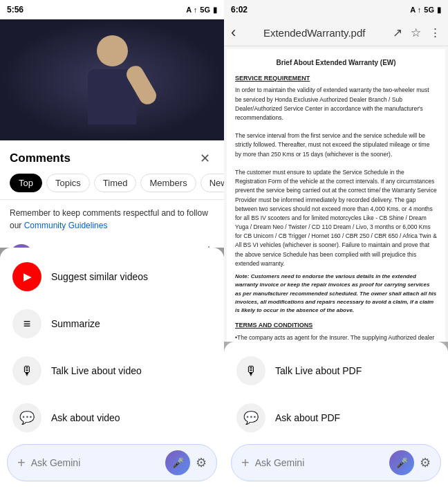  What do you see at coordinates (112, 80) in the screenshot?
I see `video-person` at bounding box center [112, 80].